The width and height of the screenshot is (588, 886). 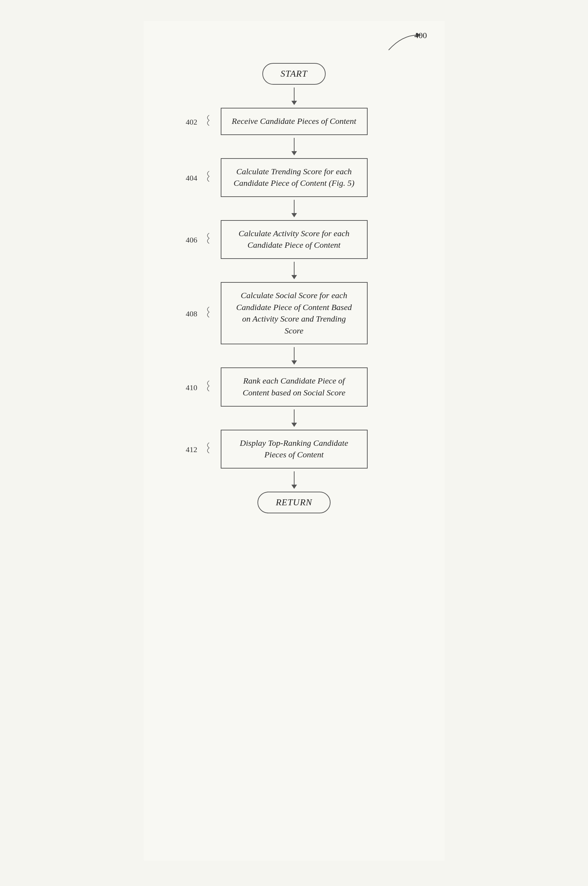 What do you see at coordinates (294, 313) in the screenshot?
I see `step-408-box: Calculate Social Score for each Candidat…` at bounding box center [294, 313].